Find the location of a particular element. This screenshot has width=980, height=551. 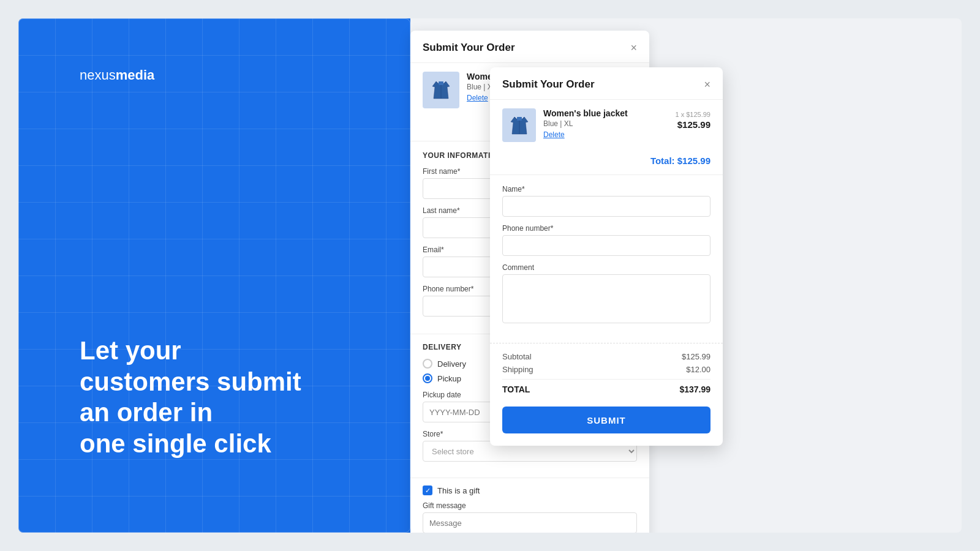

gift-checkbox: ✓ is located at coordinates (428, 490).